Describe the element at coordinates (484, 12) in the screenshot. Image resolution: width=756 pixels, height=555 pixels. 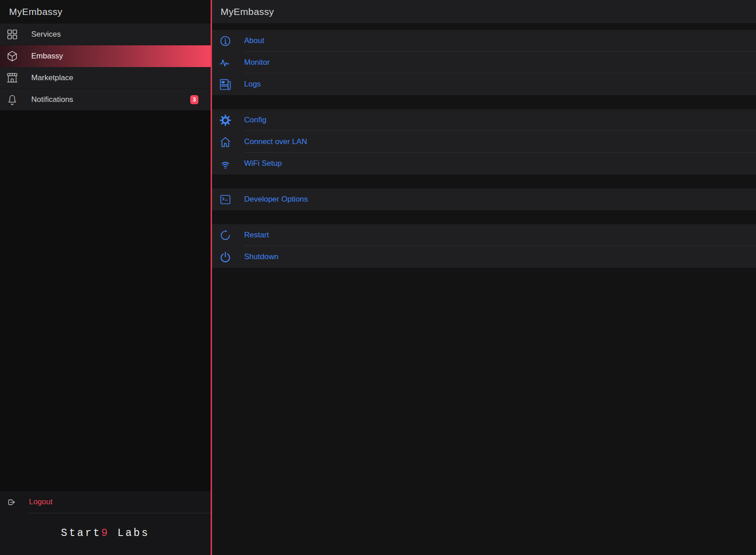
I see `main-header: MyEmbassy` at that location.